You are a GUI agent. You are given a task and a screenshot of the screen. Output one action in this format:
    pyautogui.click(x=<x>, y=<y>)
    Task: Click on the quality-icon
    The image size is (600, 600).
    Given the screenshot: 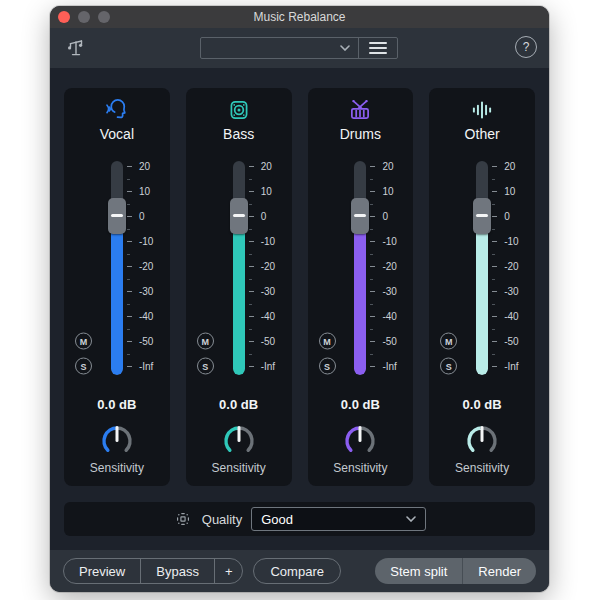 What is the action you would take?
    pyautogui.click(x=183, y=519)
    